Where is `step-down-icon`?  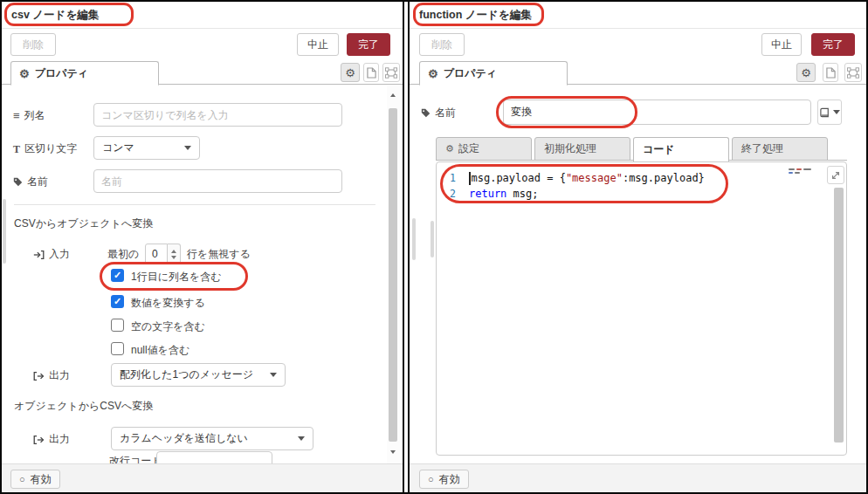 step-down-icon is located at coordinates (174, 257).